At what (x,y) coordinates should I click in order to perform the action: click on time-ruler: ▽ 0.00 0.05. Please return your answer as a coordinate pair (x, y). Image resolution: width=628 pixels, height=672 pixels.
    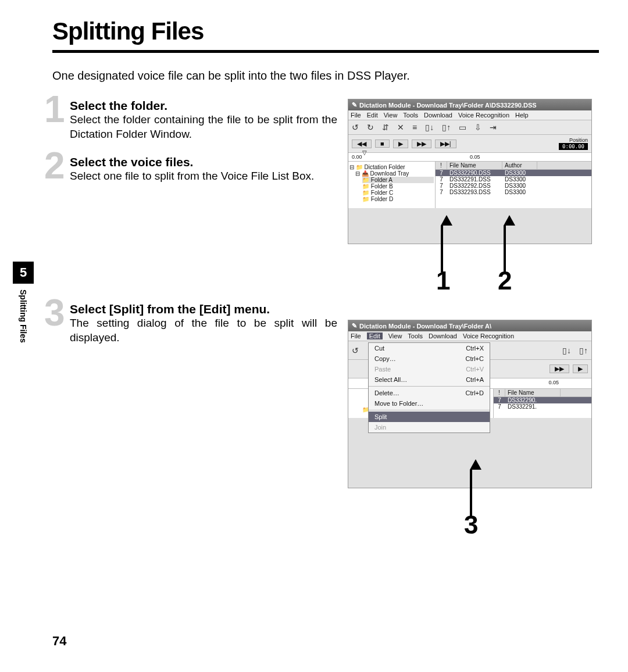
    Looking at the image, I should click on (470, 157).